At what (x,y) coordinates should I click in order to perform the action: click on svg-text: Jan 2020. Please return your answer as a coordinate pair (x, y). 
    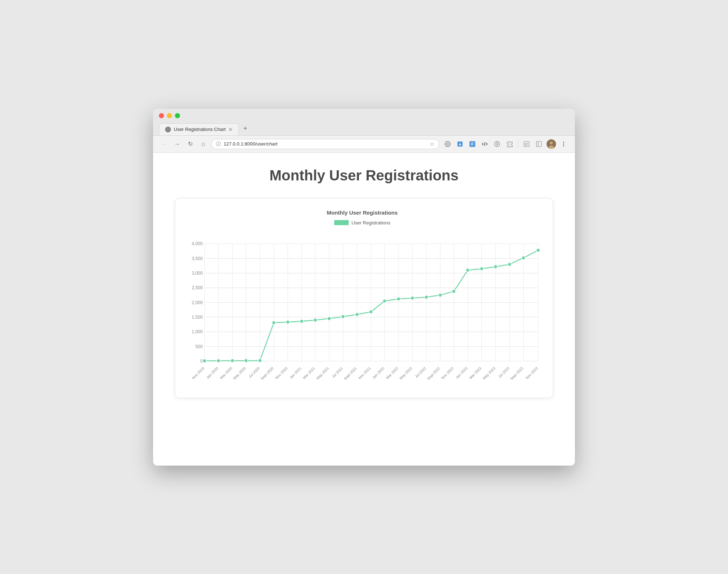
    Looking at the image, I should click on (212, 372).